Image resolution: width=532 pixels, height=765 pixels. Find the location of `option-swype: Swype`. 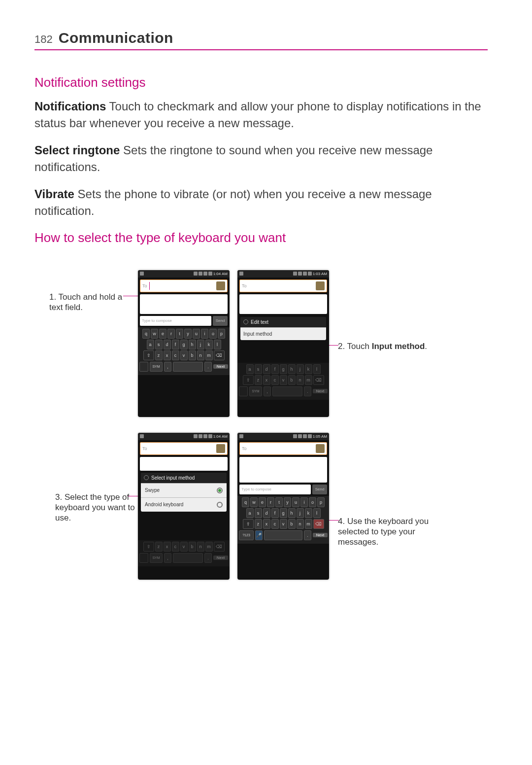

option-swype: Swype is located at coordinates (184, 490).